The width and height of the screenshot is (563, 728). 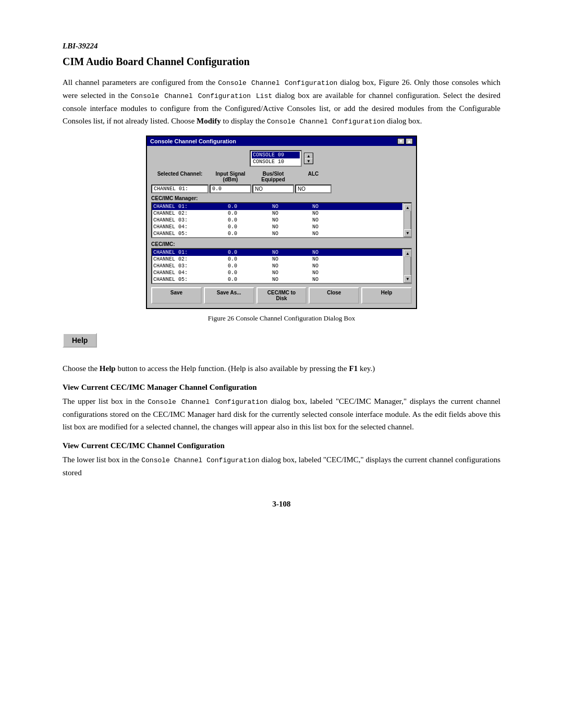 I want to click on dialog-buttons: Save Save As... CEC/IMC to Disk Close He…, so click(x=282, y=295).